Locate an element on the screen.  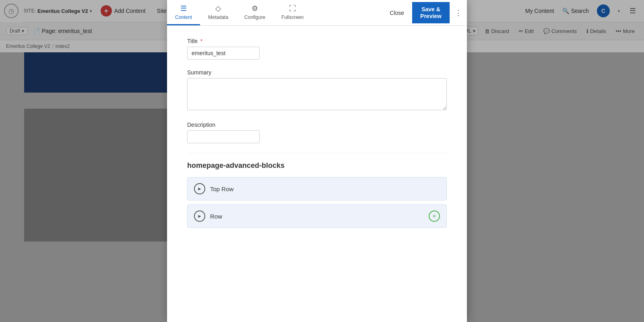
tab-configure: ⚙ Configure is located at coordinates (255, 13).